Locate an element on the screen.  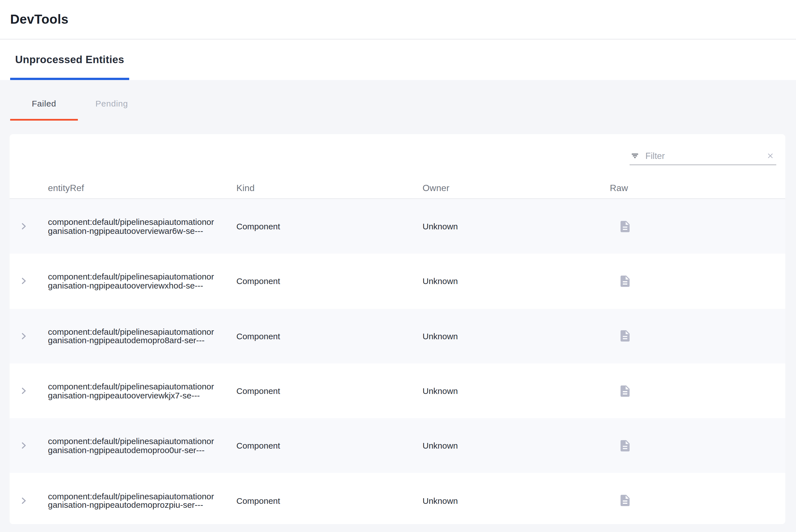
filter-input is located at coordinates (703, 156).